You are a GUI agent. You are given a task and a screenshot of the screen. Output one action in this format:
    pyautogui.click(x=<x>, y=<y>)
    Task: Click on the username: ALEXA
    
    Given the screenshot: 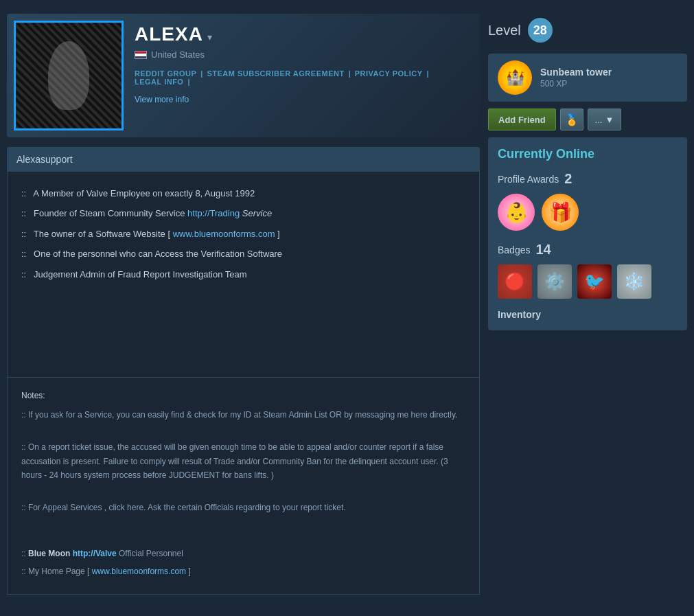 What is the action you would take?
    pyautogui.click(x=169, y=34)
    